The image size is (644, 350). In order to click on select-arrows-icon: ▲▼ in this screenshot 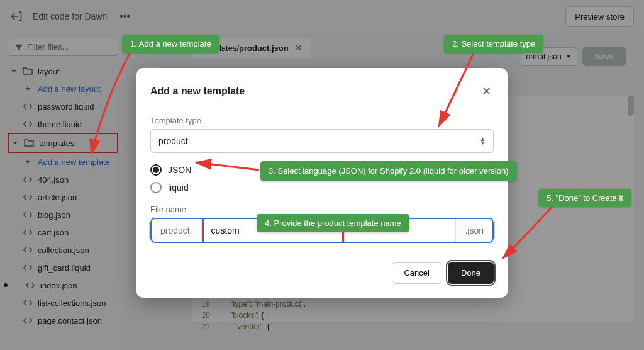, I will do `click(483, 141)`.